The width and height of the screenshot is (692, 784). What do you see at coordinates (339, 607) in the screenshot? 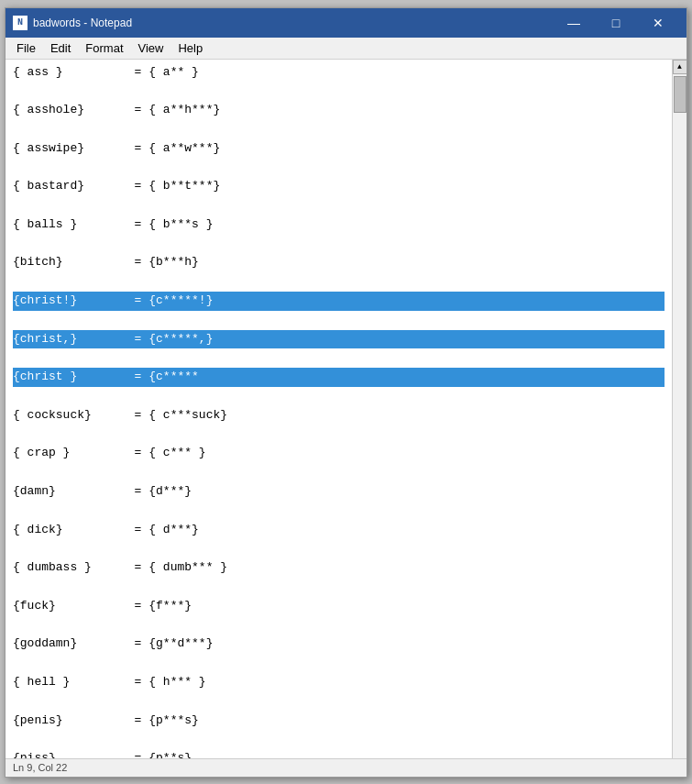
I see `text-line: {fuck} = {f***}` at bounding box center [339, 607].